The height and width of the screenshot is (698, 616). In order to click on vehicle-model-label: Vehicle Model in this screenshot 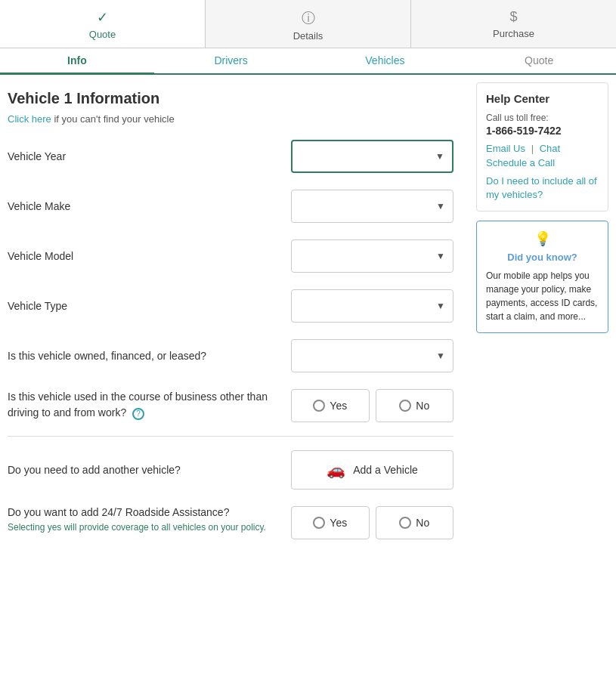, I will do `click(150, 256)`.